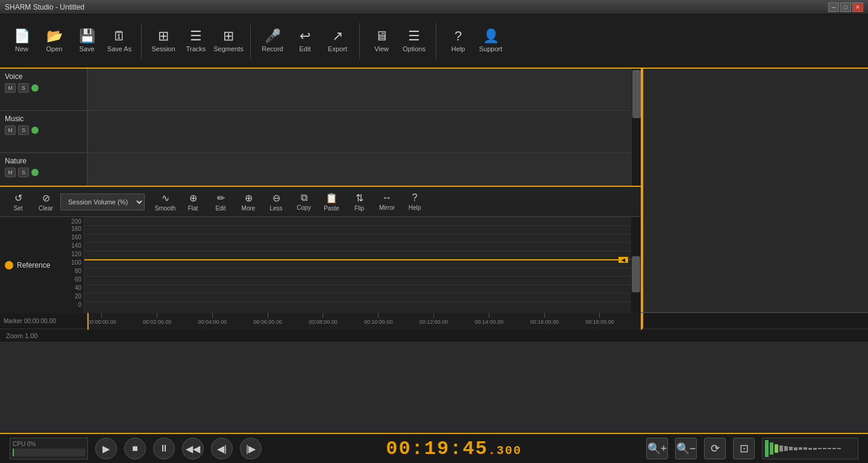 This screenshot has width=868, height=463. I want to click on options-icon: ☰, so click(414, 36).